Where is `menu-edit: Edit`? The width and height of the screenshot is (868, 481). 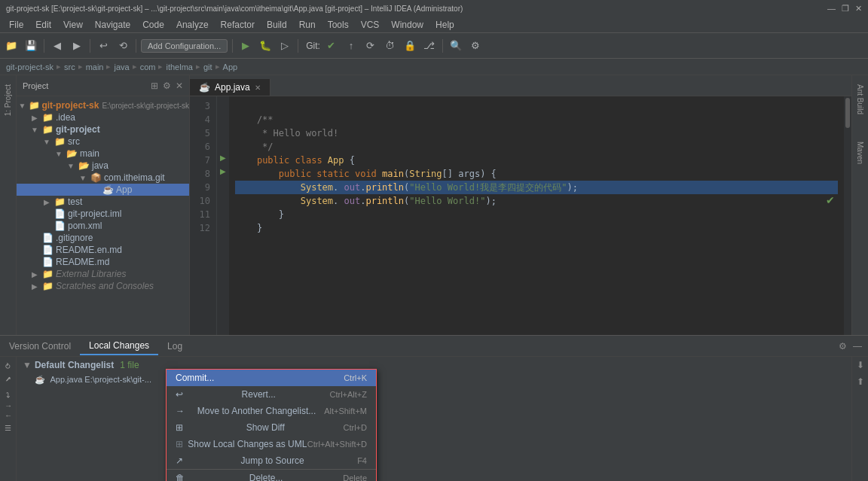 menu-edit: Edit is located at coordinates (44, 25).